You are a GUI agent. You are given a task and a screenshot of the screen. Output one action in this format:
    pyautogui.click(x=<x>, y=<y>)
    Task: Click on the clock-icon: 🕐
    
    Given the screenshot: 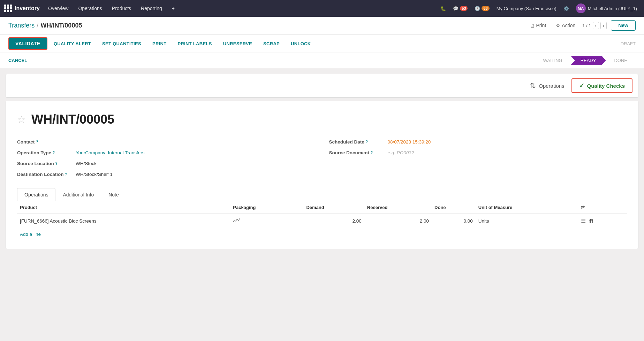 What is the action you would take?
    pyautogui.click(x=477, y=8)
    